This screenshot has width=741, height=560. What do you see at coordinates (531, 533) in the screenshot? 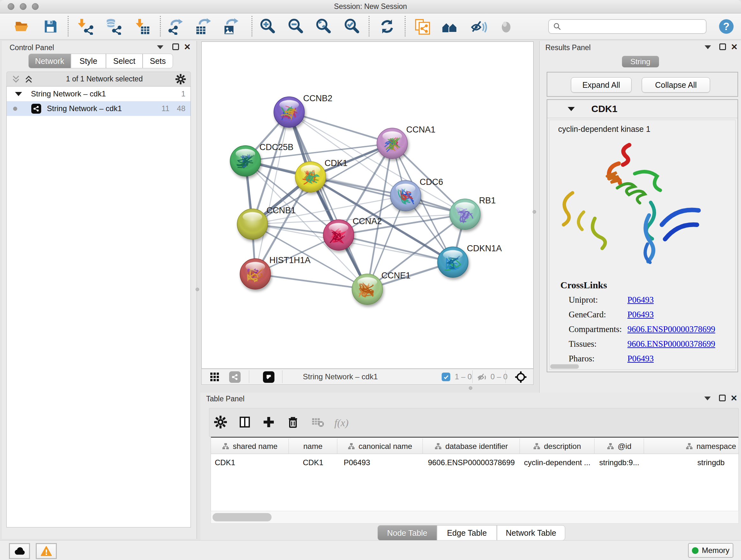
I see `tab-network-table: Network Table` at bounding box center [531, 533].